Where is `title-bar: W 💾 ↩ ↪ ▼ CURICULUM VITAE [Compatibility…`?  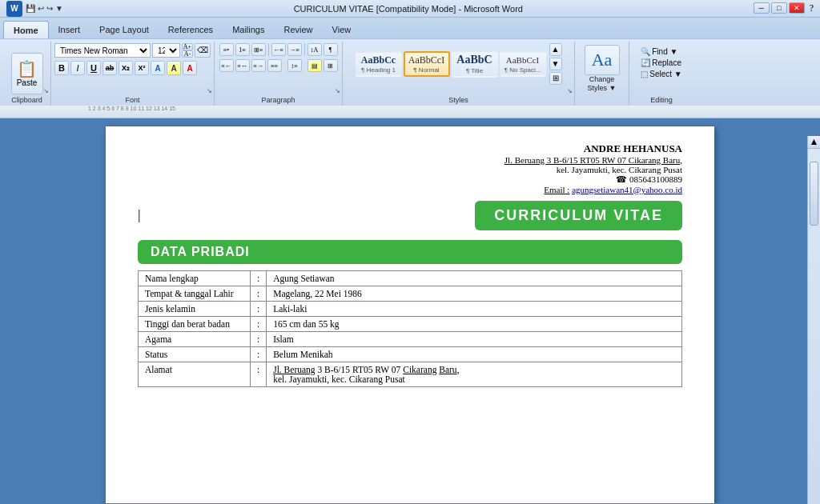
title-bar: W 💾 ↩ ↪ ▼ CURICULUM VITAE [Compatibility… is located at coordinates (410, 9).